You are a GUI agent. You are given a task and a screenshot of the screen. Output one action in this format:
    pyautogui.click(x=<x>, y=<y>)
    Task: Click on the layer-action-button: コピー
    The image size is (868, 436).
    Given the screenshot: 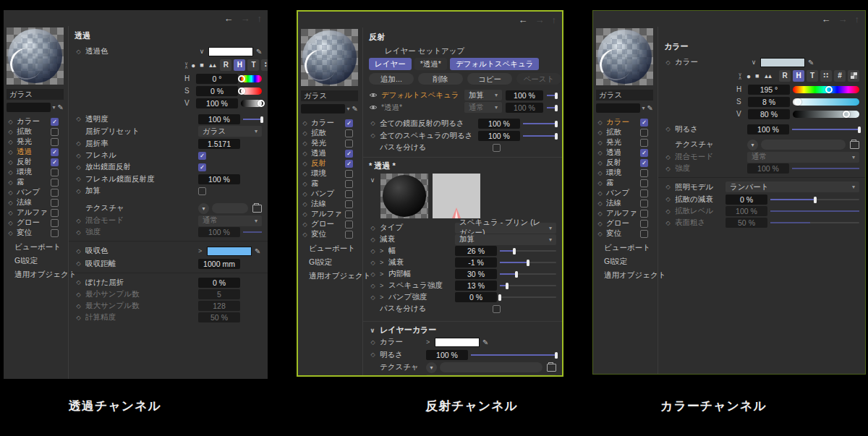 What is the action you would take?
    pyautogui.click(x=490, y=79)
    